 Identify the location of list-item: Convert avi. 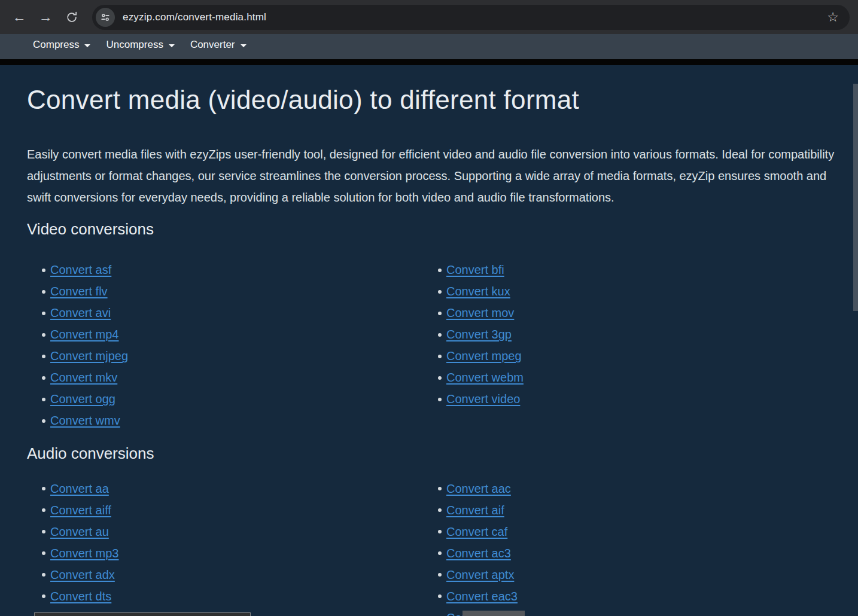
(240, 313).